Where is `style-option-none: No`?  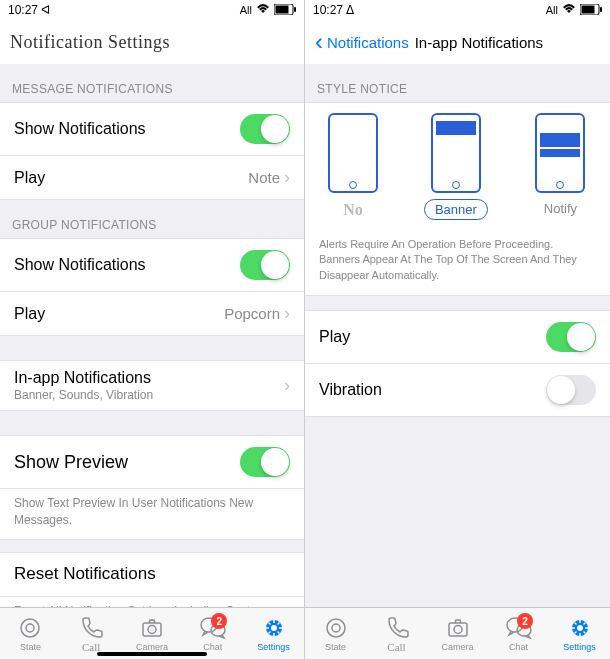
style-option-none: No is located at coordinates (353, 167).